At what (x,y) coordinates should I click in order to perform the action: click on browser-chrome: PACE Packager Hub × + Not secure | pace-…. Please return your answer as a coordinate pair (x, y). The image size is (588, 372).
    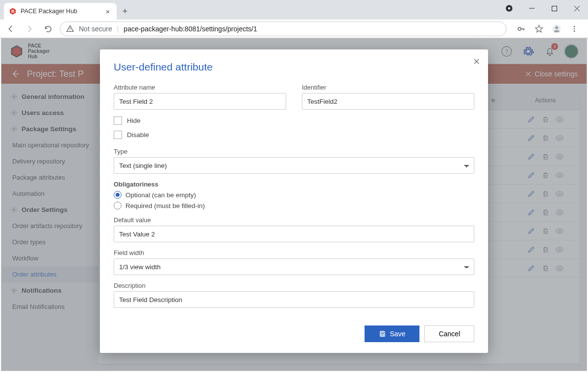
    Looking at the image, I should click on (294, 19).